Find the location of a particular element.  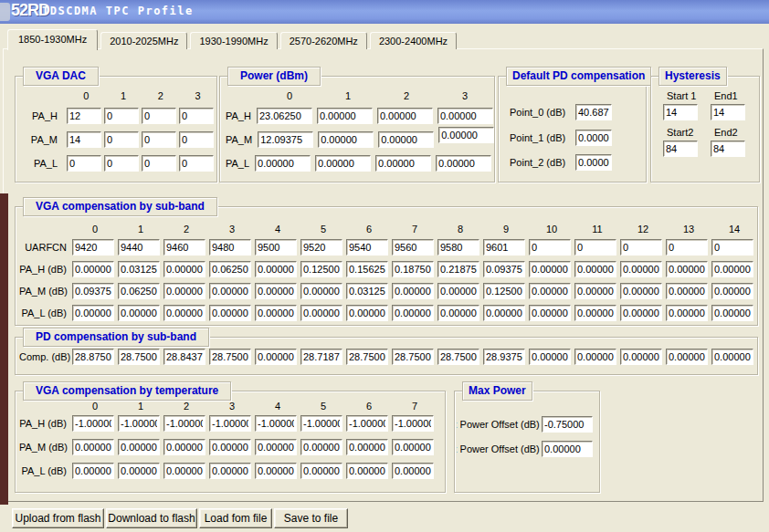

download-to-flash-button: Download to flash is located at coordinates (152, 518).